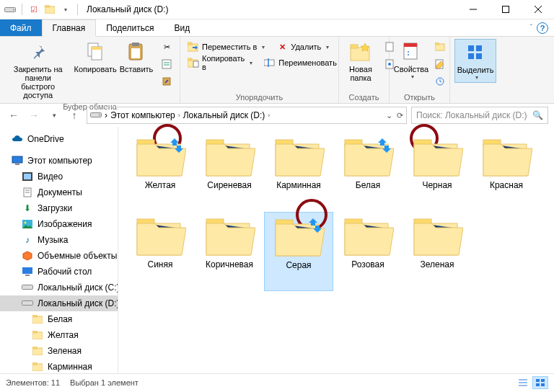 This screenshot has height=392, width=554. Describe the element at coordinates (59, 224) in the screenshot. I see `tree-pictures: Изображения` at that location.